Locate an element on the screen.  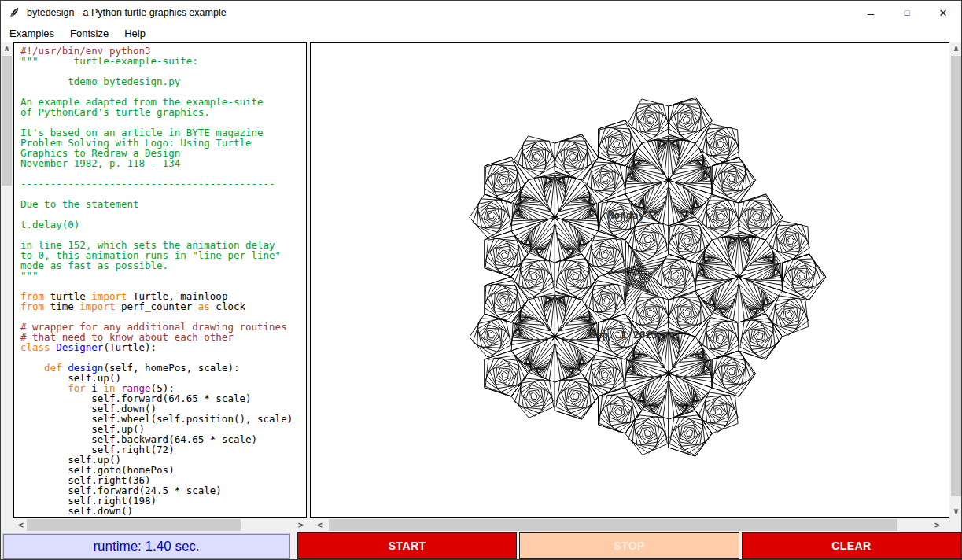
scroll-down-icon: ∨ is located at coordinates (956, 511).